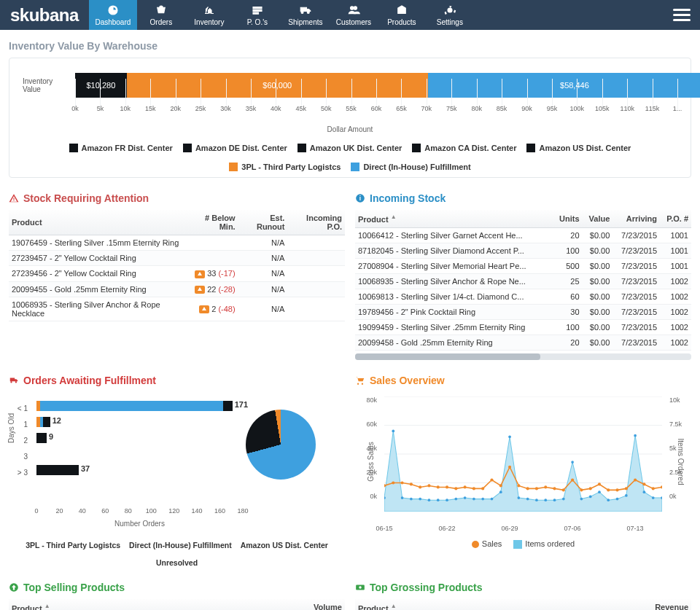 This screenshot has height=610, width=700. I want to click on col-product: Product, so click(98, 223).